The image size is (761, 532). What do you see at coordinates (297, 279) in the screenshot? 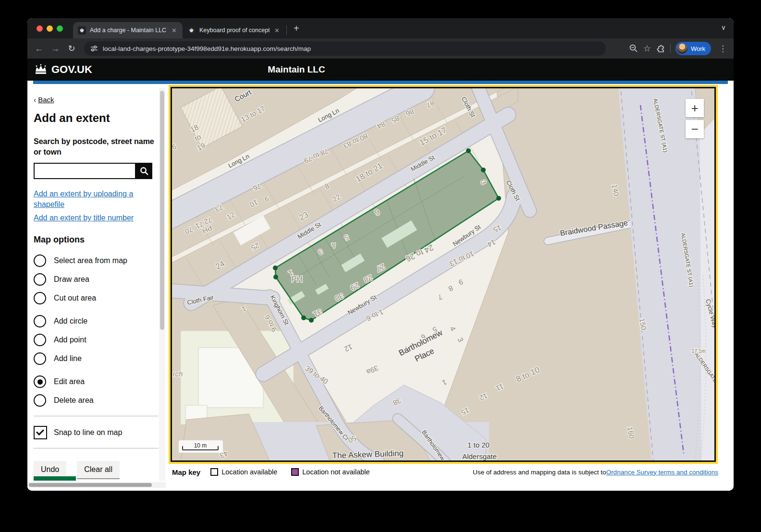
I see `map-label: PH` at bounding box center [297, 279].